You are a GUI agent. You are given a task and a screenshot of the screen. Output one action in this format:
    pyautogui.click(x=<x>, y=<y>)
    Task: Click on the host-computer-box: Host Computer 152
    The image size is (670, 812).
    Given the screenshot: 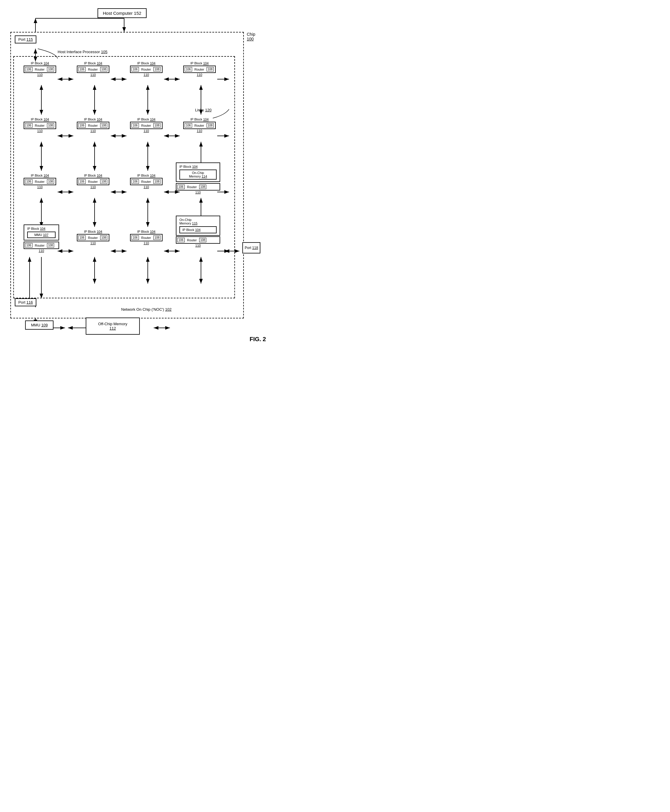 What is the action you would take?
    pyautogui.click(x=122, y=13)
    